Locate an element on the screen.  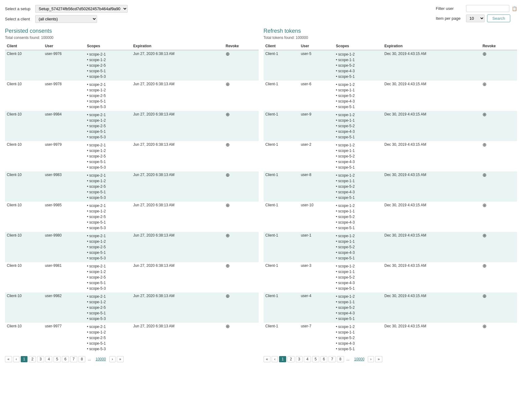
cell-user: user-9983 is located at coordinates (64, 187).